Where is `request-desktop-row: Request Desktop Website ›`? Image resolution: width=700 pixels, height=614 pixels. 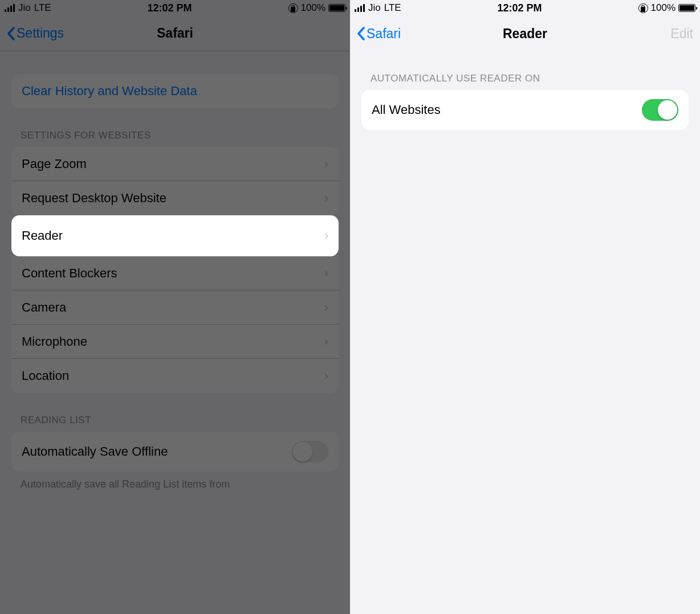 request-desktop-row: Request Desktop Website › is located at coordinates (175, 198).